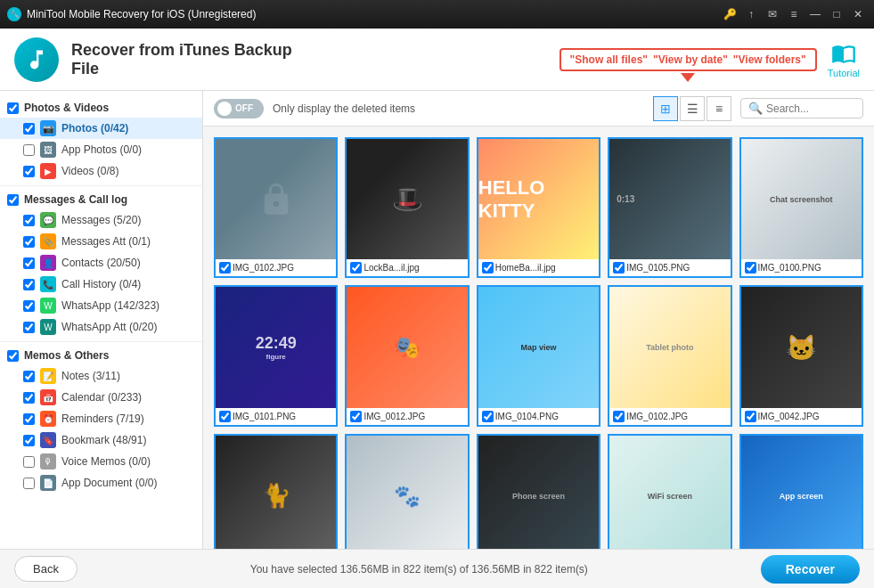 This screenshot has height=588, width=874. Describe the element at coordinates (102, 200) in the screenshot. I see `category-messages: Messages & Call log` at that location.